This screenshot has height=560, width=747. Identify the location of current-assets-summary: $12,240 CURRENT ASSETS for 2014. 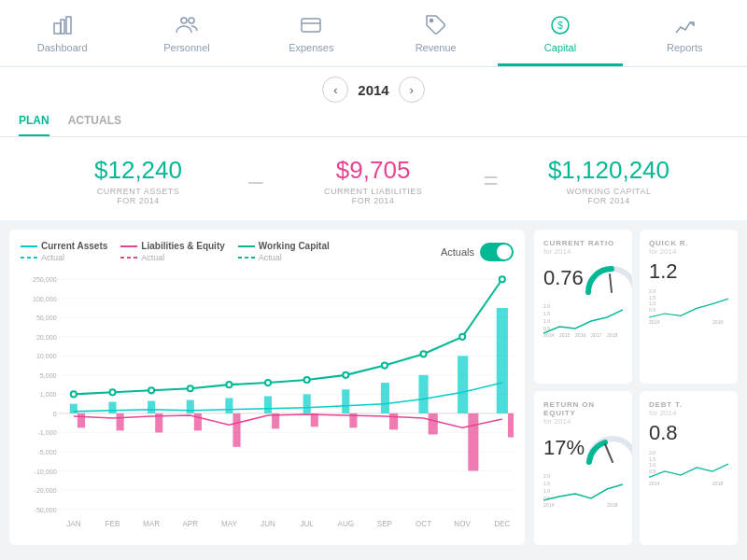
(138, 181).